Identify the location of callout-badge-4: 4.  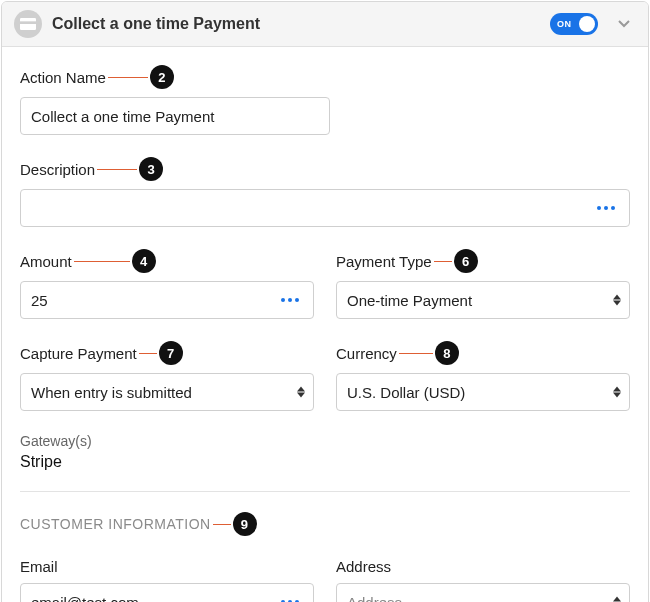
(144, 261).